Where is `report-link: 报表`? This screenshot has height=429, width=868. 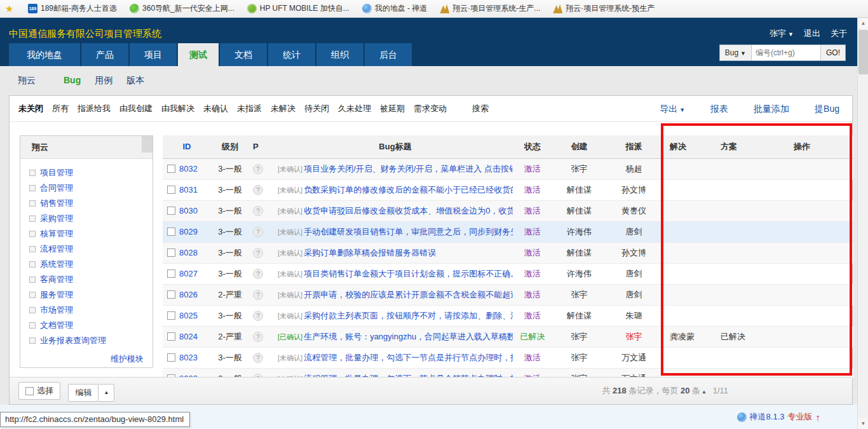
report-link: 报表 is located at coordinates (719, 109).